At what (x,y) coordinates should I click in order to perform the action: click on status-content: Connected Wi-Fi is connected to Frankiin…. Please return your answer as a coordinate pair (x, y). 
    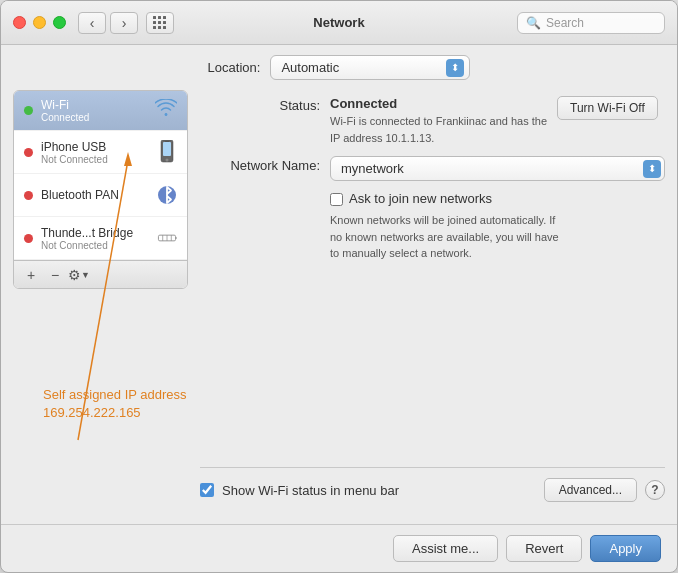
    Looking at the image, I should click on (498, 121).